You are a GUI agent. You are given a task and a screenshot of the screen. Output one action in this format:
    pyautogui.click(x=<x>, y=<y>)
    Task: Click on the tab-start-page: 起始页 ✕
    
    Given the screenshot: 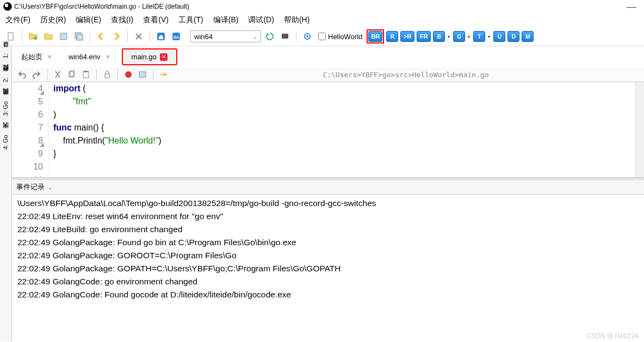 What is the action you would take?
    pyautogui.click(x=37, y=57)
    